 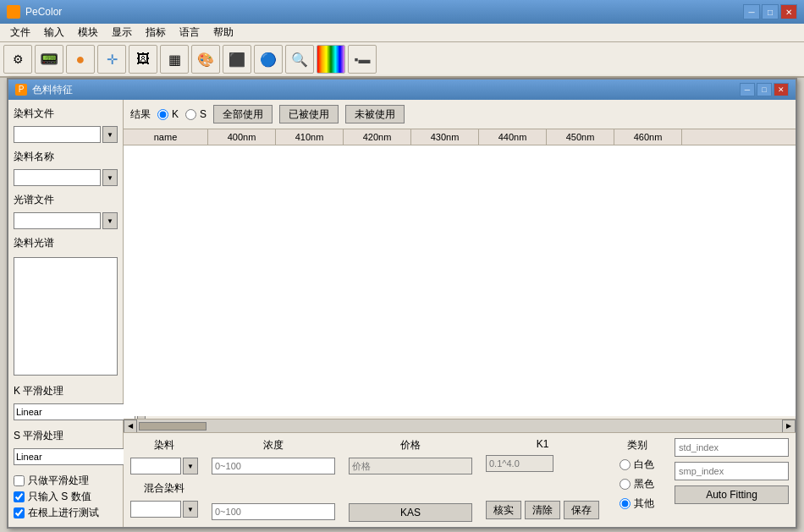 What do you see at coordinates (175, 114) in the screenshot?
I see `radio-k-label: K` at bounding box center [175, 114].